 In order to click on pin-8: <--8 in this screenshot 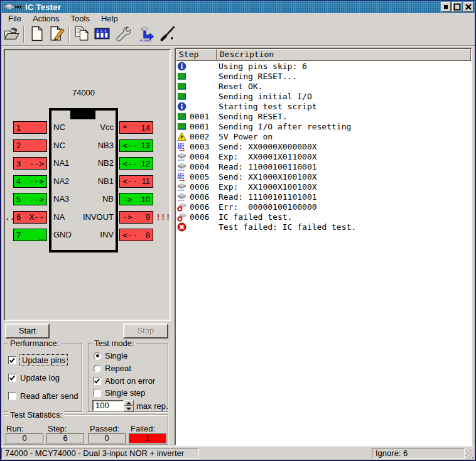, I will do `click(136, 235)`.